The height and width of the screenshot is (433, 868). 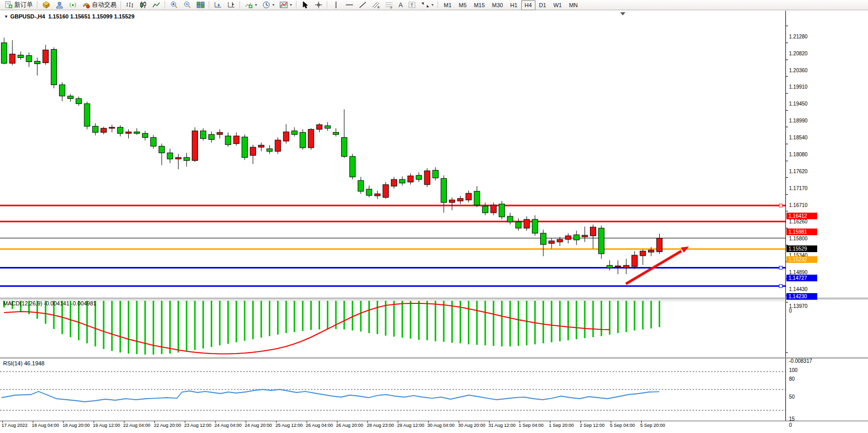 What do you see at coordinates (319, 5) in the screenshot?
I see `crosshair-button` at bounding box center [319, 5].